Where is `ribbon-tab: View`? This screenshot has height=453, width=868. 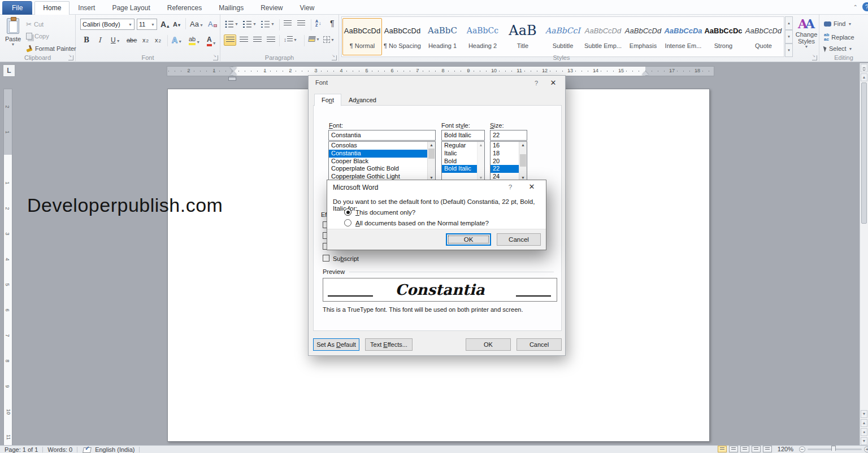
ribbon-tab: View is located at coordinates (307, 8).